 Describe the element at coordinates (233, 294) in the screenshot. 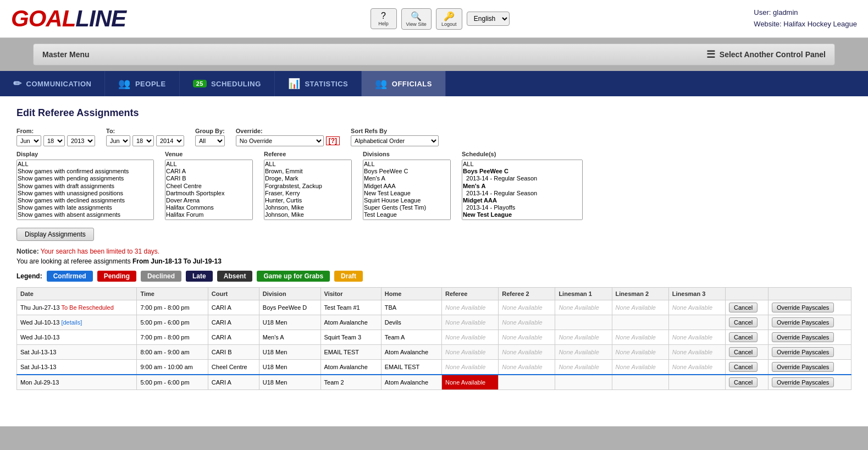

I see `col-court: Court` at that location.